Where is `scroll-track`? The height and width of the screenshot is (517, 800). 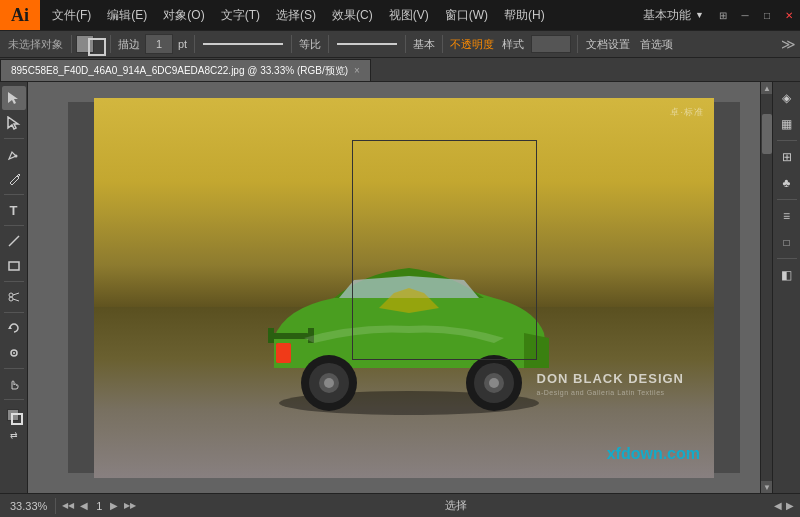 scroll-track is located at coordinates (766, 288).